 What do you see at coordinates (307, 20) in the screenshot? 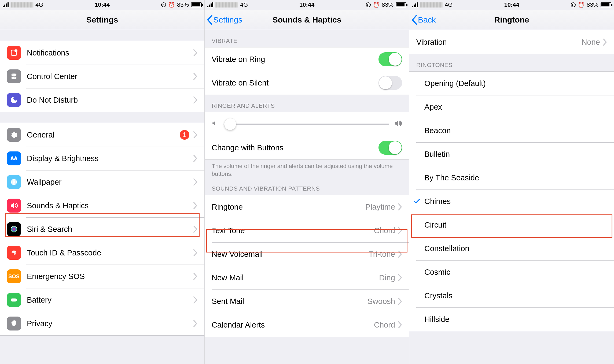
I see `navbar: Settings Sounds & Haptics` at bounding box center [307, 20].